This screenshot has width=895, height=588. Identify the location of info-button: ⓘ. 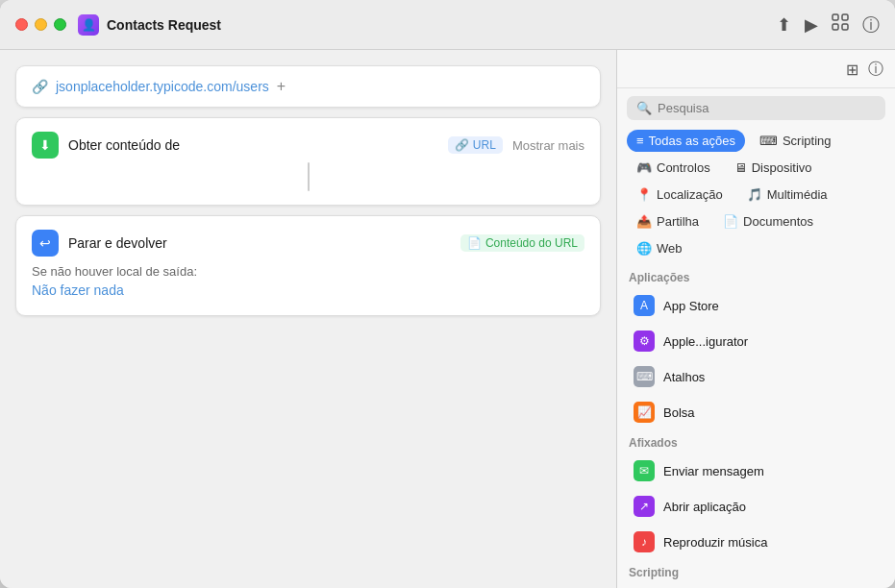
(871, 25).